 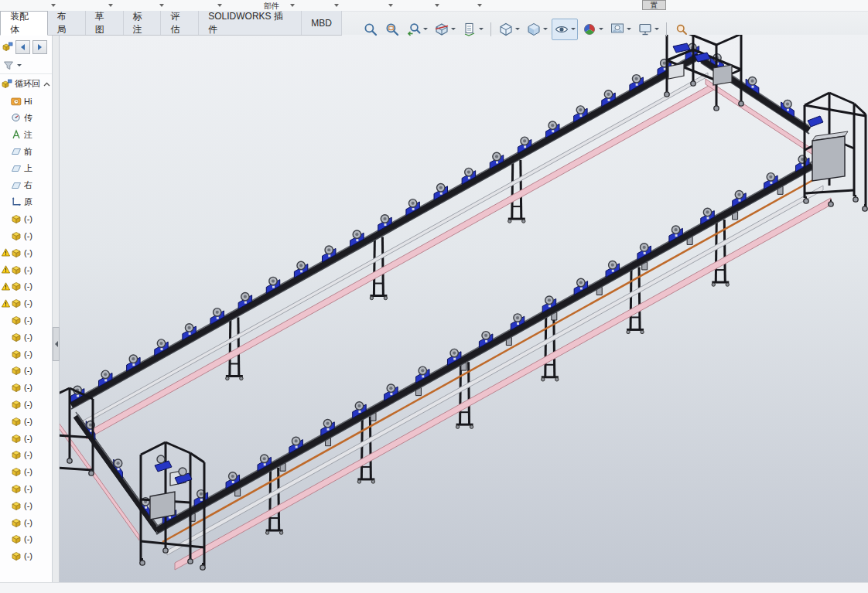 What do you see at coordinates (648, 29) in the screenshot?
I see `view-settings-button` at bounding box center [648, 29].